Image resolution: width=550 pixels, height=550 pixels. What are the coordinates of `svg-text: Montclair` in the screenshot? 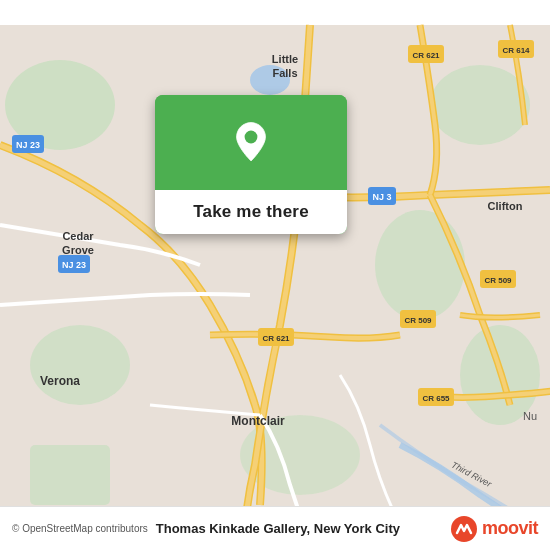 It's located at (258, 421).